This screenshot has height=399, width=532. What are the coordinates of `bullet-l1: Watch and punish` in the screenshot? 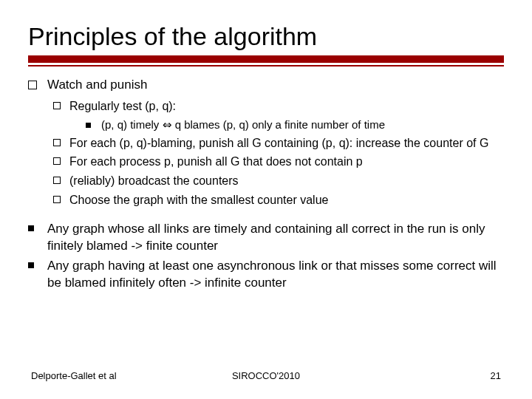 It's located at (266, 86).